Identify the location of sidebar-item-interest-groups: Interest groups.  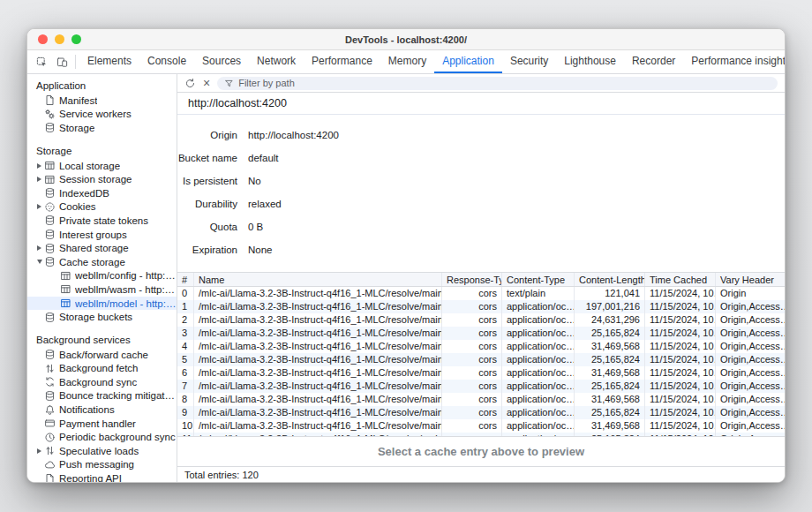
(102, 235).